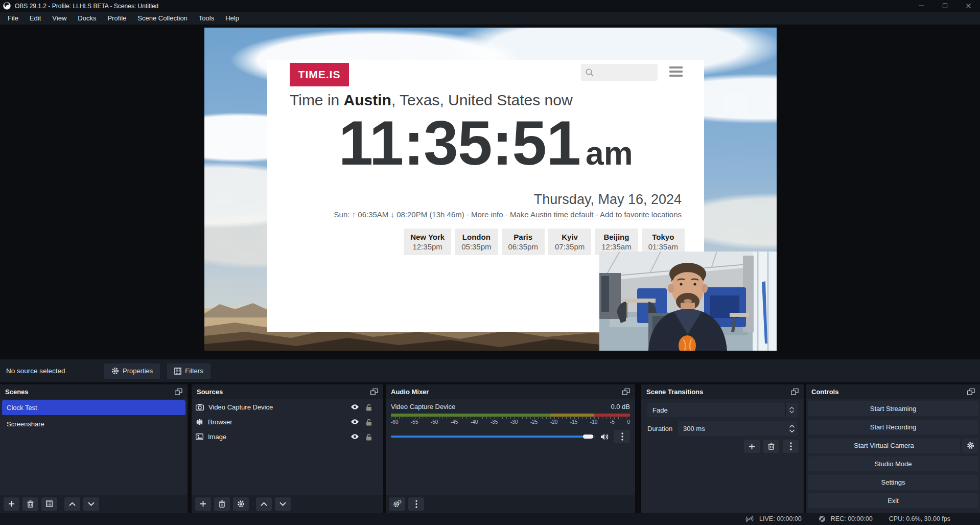 The height and width of the screenshot is (525, 980). What do you see at coordinates (487, 215) in the screenshot?
I see `more-info-link: More info` at bounding box center [487, 215].